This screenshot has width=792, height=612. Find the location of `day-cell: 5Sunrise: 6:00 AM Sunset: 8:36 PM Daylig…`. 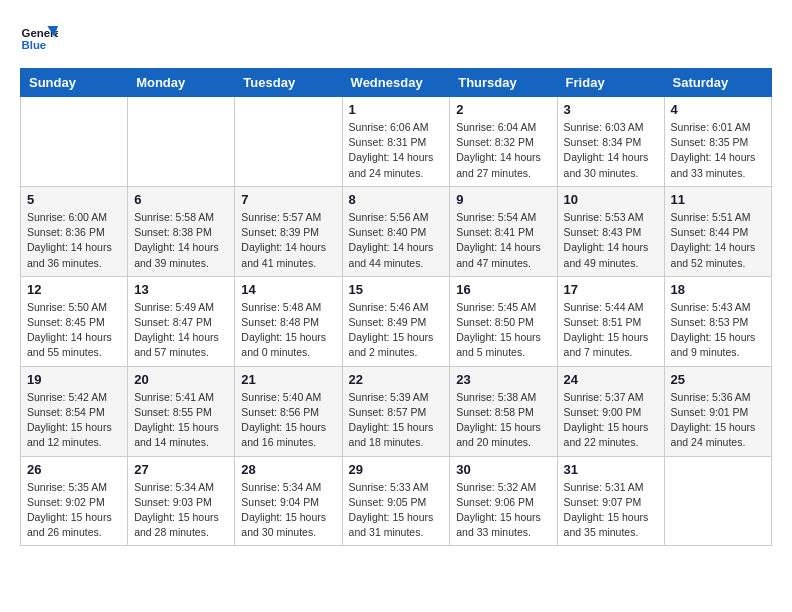

day-cell: 5Sunrise: 6:00 AM Sunset: 8:36 PM Daylig… is located at coordinates (74, 231).